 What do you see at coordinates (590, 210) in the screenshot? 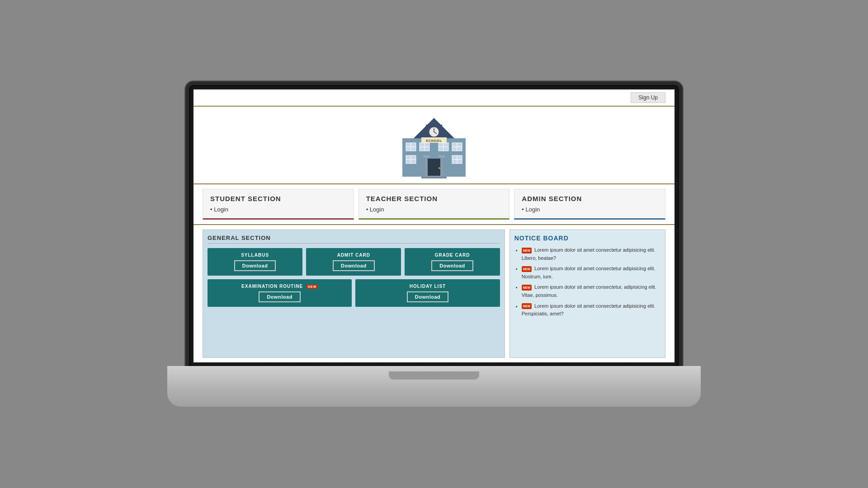
I see `admin-login-link: Login` at bounding box center [590, 210].